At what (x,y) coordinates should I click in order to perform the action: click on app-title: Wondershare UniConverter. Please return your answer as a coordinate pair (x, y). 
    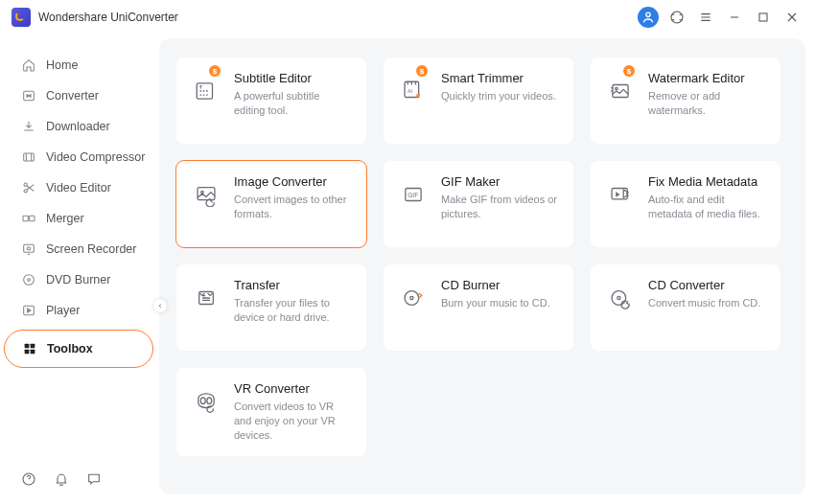
    Looking at the image, I should click on (108, 17).